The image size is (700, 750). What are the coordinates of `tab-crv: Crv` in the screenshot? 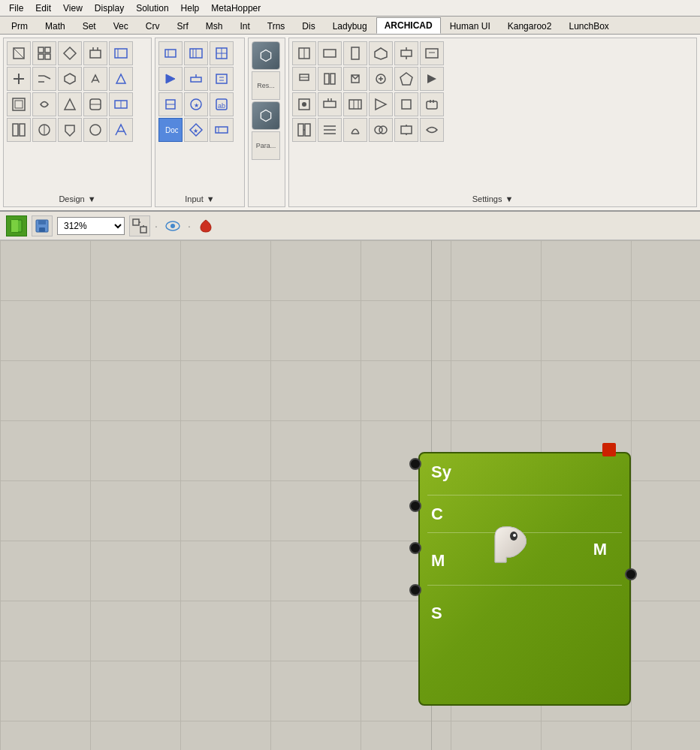 It's located at (153, 26).